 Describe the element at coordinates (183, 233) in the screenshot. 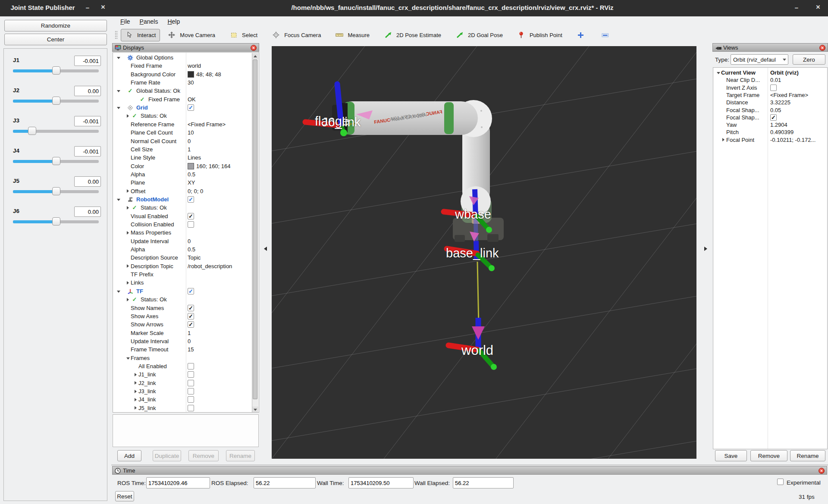

I see `display-row: Mass Properties` at that location.